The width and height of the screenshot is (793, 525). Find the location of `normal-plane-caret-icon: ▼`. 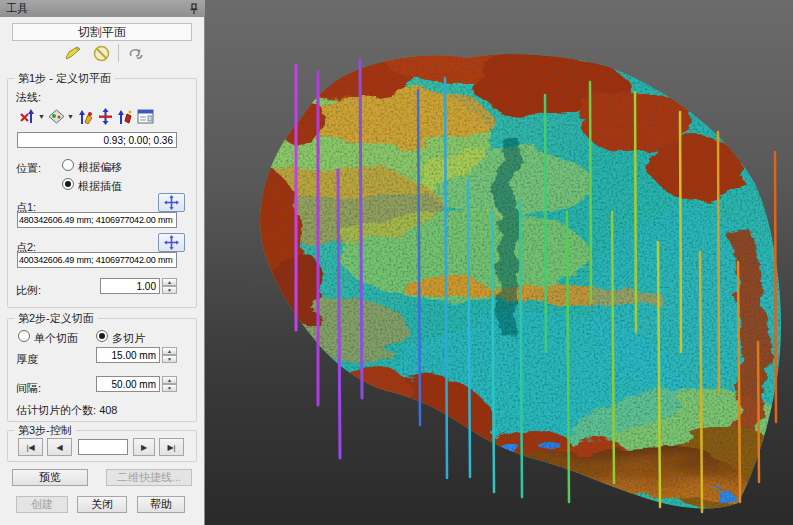

normal-plane-caret-icon: ▼ is located at coordinates (70, 116).